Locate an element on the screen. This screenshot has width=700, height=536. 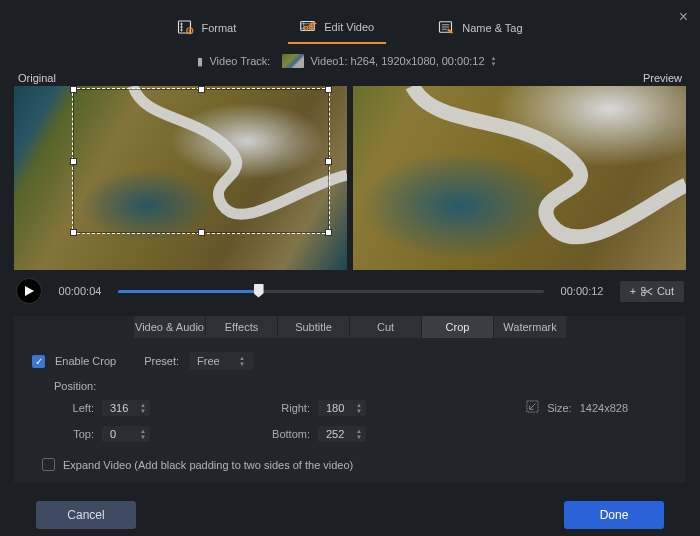
preset-value: Free is located at coordinates (208, 361).